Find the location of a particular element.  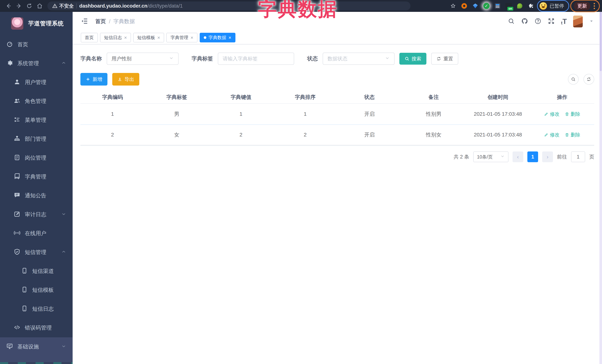

column-header: 操作 is located at coordinates (562, 97).